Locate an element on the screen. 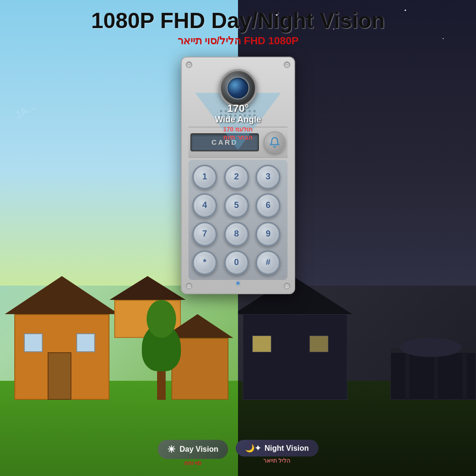 The height and width of the screenshot is (476, 476). sun-icon: ☀ is located at coordinates (171, 449).